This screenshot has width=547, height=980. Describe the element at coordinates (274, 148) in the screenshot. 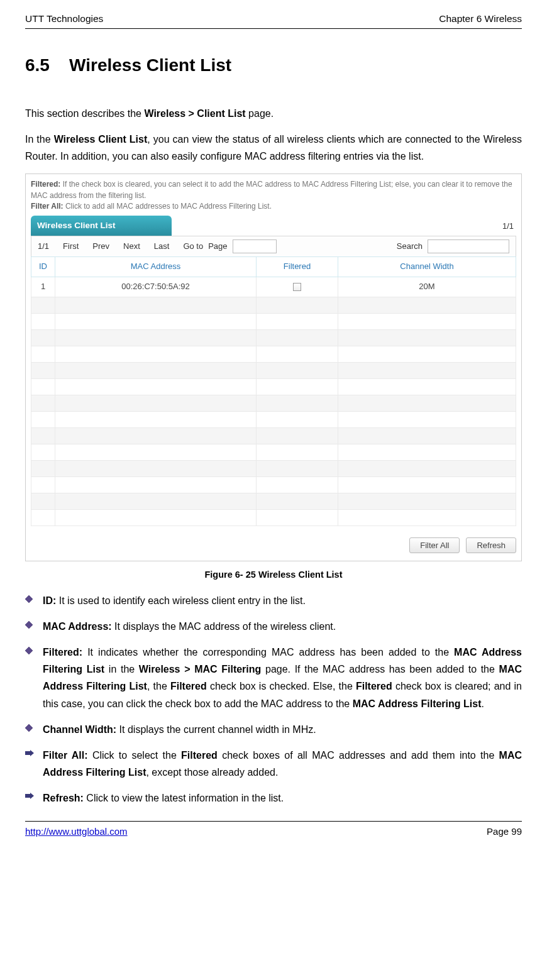

I see `intro-paragraph-2: In the Wireless Client List, you can vie…` at that location.